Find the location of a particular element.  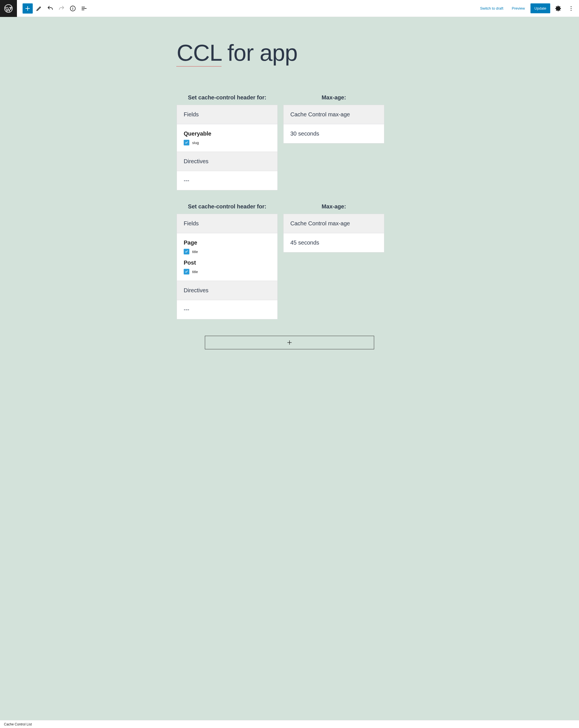

fields-body: PagetitlePosttitle is located at coordinates (227, 257).